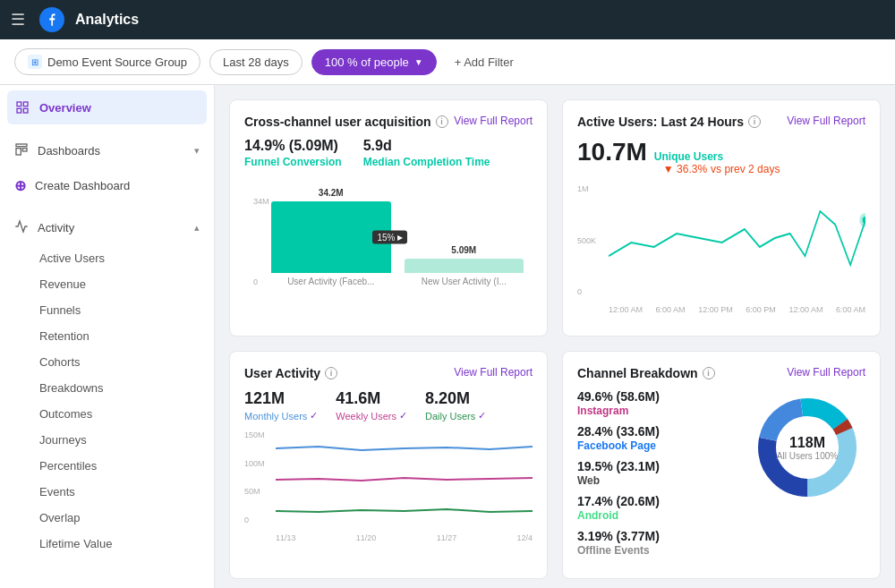  Describe the element at coordinates (721, 169) in the screenshot. I see `change-badge: ▼ 36.3% vs prev 2 days` at that location.